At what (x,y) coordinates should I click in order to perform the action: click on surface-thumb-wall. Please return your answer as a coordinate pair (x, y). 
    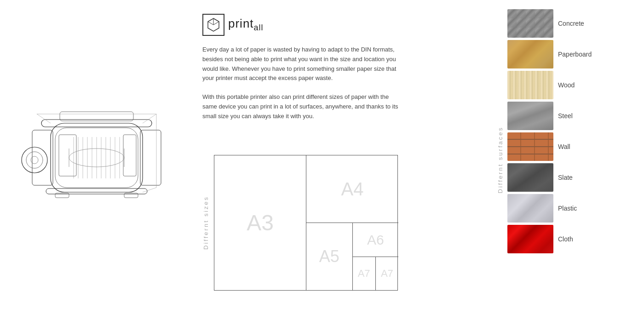
    Looking at the image, I should click on (530, 147).